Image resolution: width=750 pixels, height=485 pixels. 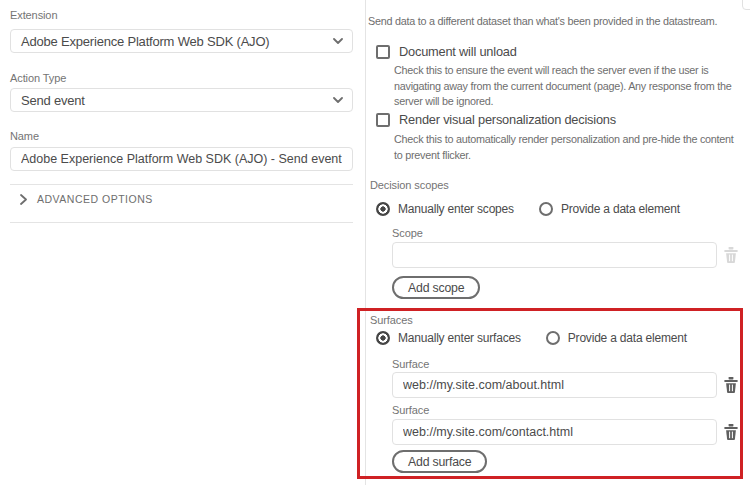 What do you see at coordinates (546, 209) in the screenshot?
I see `scopes-data-element-radio` at bounding box center [546, 209].